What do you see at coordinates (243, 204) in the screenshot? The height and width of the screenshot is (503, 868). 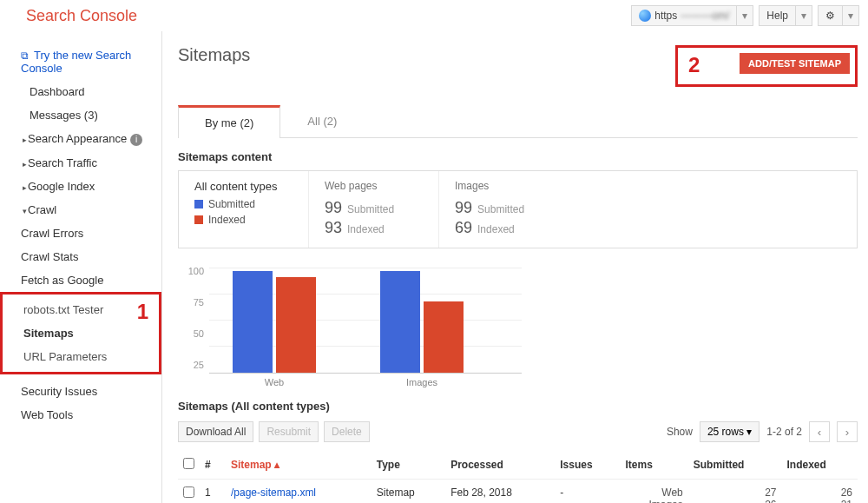 I see `legend-submitted: Submitted` at bounding box center [243, 204].